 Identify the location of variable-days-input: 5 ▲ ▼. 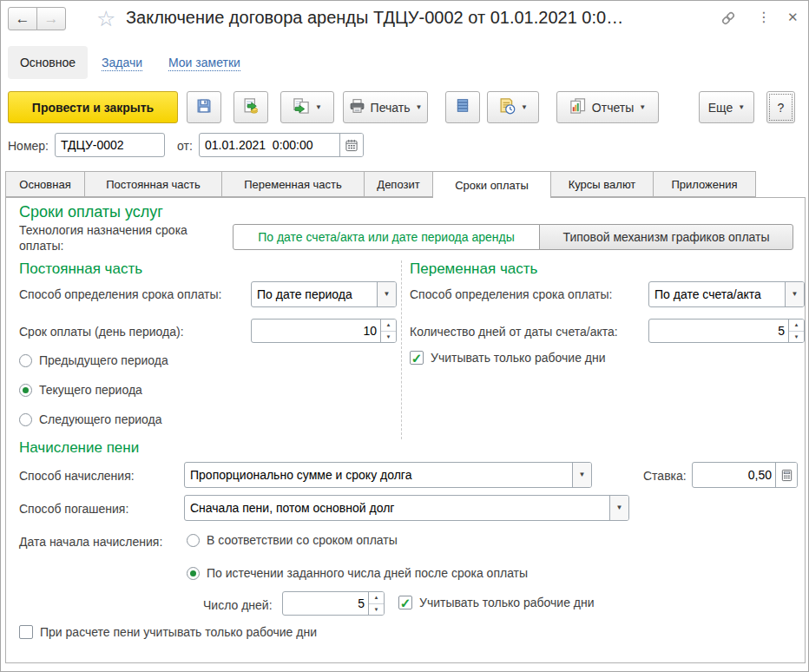
(727, 331).